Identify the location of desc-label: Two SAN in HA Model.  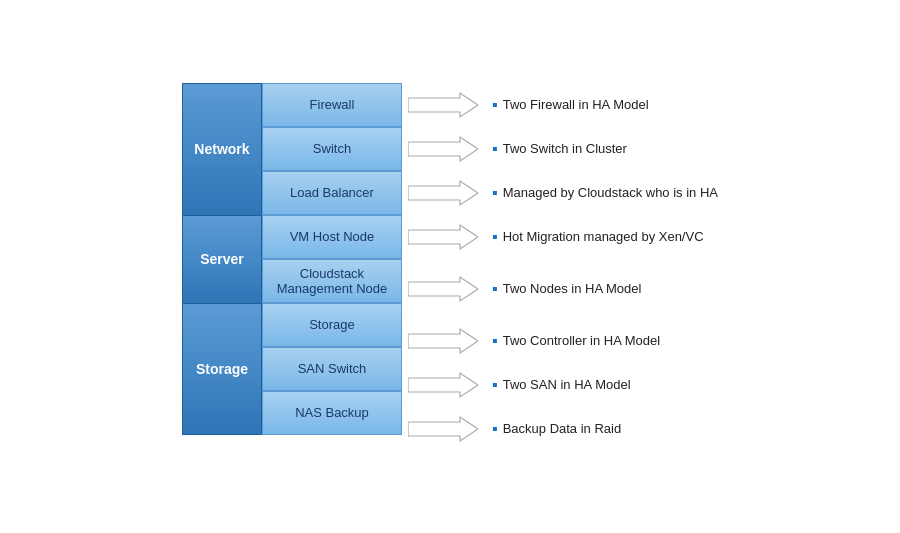
(567, 384).